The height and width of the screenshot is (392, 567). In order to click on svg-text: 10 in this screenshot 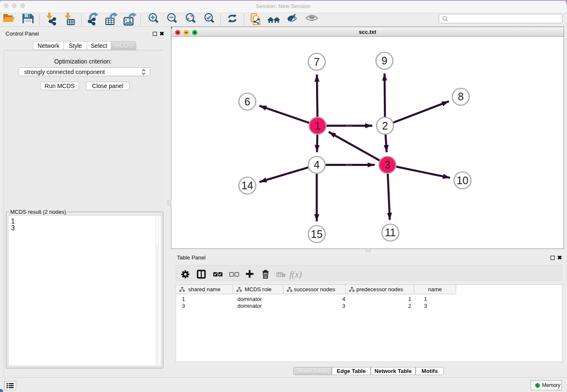, I will do `click(462, 180)`.